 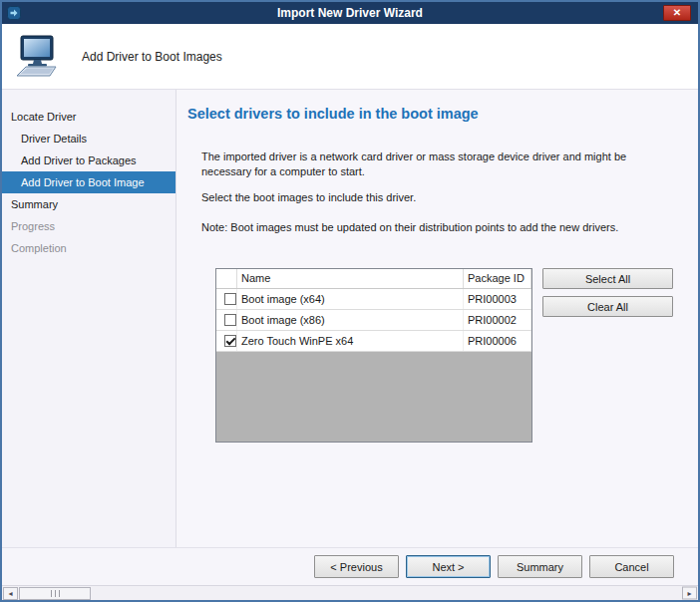 I want to click on sidebar-item-add-driver-to-boot-image: Add Driver to Boot Image, so click(x=89, y=182).